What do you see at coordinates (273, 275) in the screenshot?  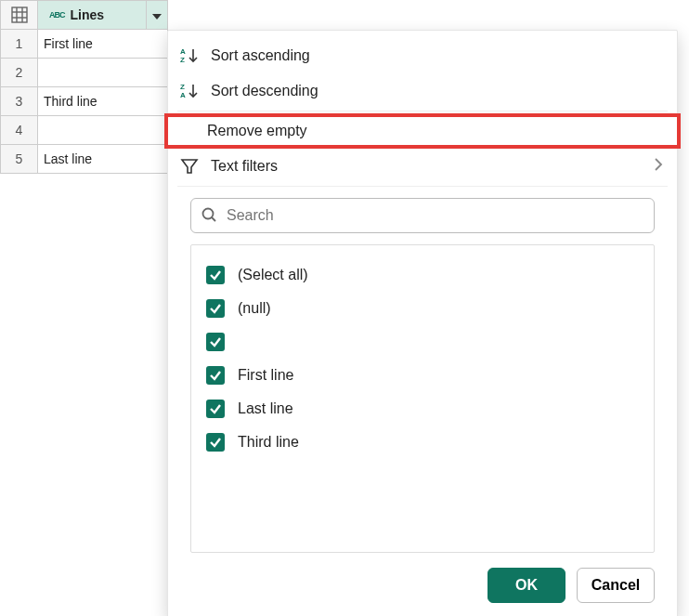 I see `filter-value-label: (Select all)` at bounding box center [273, 275].